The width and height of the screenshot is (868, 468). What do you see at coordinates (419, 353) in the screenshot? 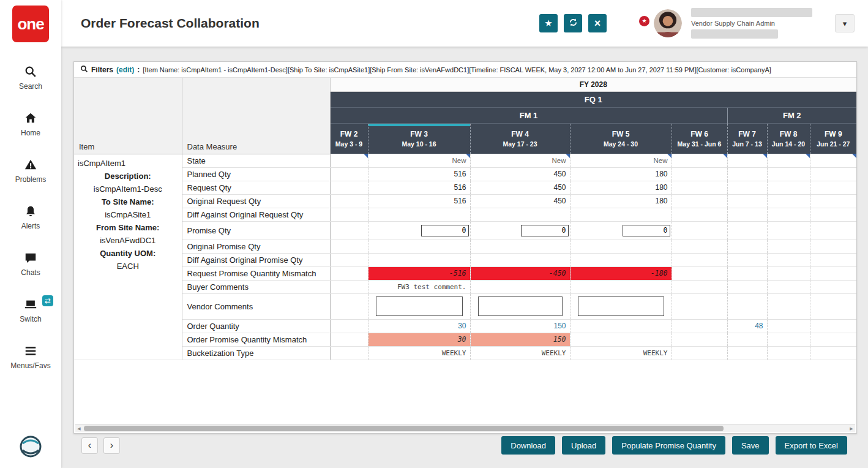
I see `cell-bucketization-type-fw-3: WEEKLY` at bounding box center [419, 353].